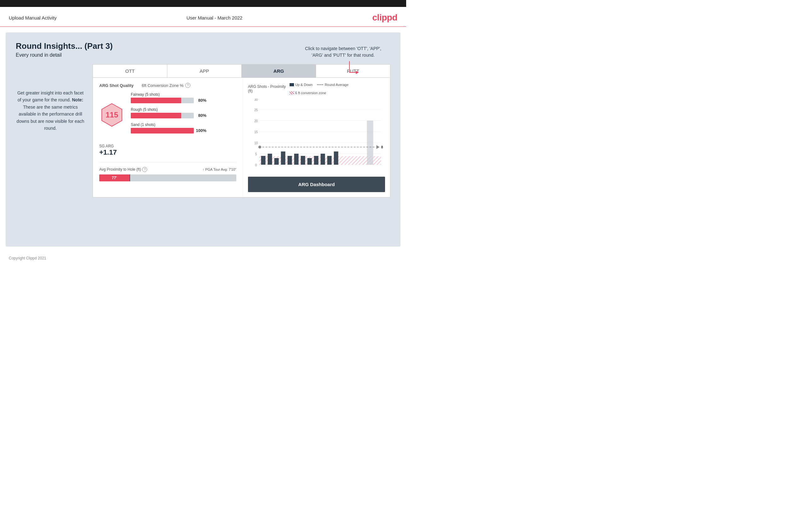 The width and height of the screenshot is (812, 507). What do you see at coordinates (184, 128) in the screenshot?
I see `bar-sand: Sand (1 shots) 100%` at bounding box center [184, 128].